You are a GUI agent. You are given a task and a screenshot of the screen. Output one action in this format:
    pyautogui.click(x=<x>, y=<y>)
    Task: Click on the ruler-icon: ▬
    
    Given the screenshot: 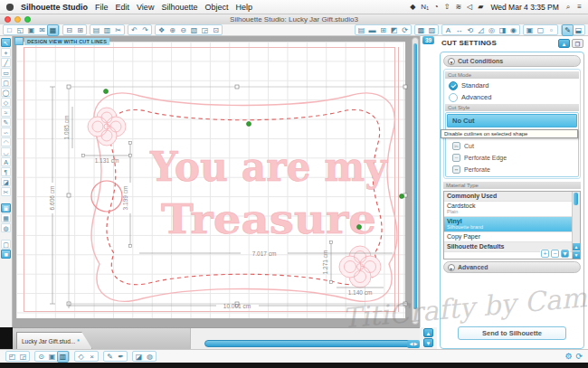 What is the action you would take?
    pyautogui.click(x=373, y=31)
    